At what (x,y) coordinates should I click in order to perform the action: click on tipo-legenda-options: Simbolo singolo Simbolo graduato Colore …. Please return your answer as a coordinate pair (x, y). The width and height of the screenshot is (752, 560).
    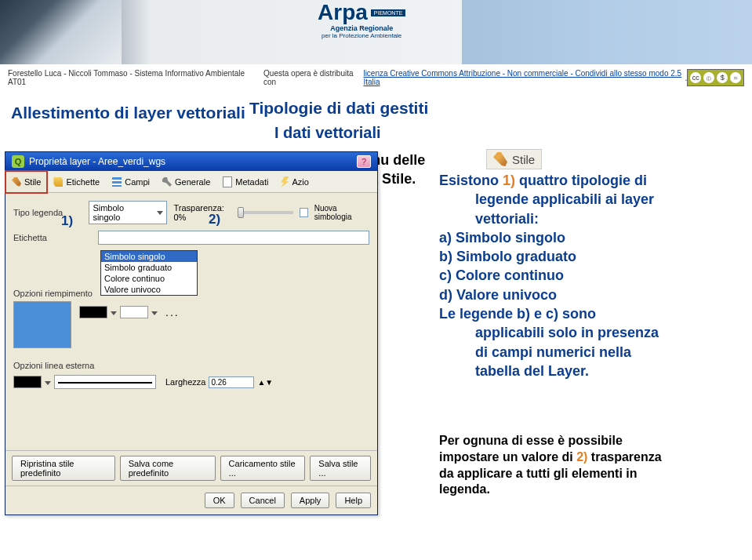
    Looking at the image, I should click on (149, 273).